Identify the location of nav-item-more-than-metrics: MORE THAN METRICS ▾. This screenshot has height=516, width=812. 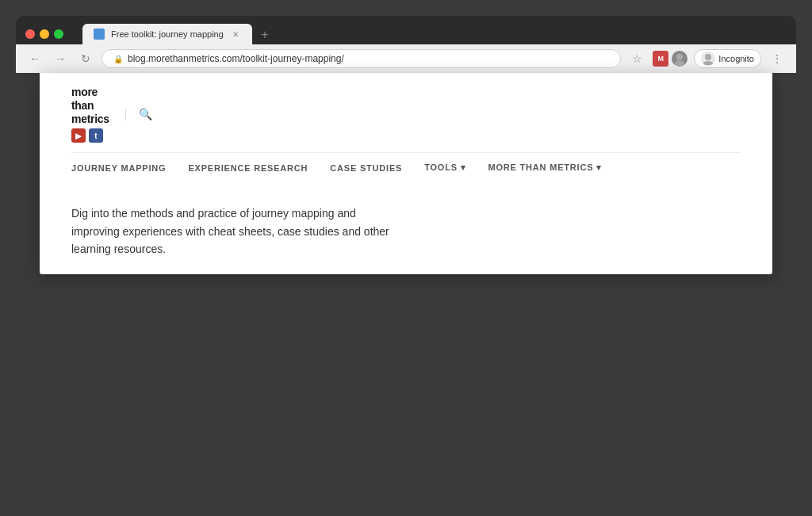
(546, 168).